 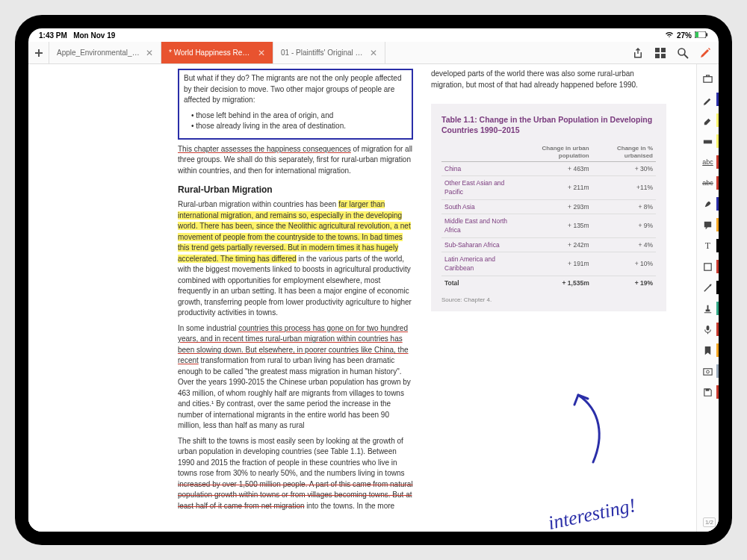 What do you see at coordinates (329, 52) in the screenshot?
I see `tab-plaintiffs: 01 - Plaintiffs' Original P... ✕` at bounding box center [329, 52].